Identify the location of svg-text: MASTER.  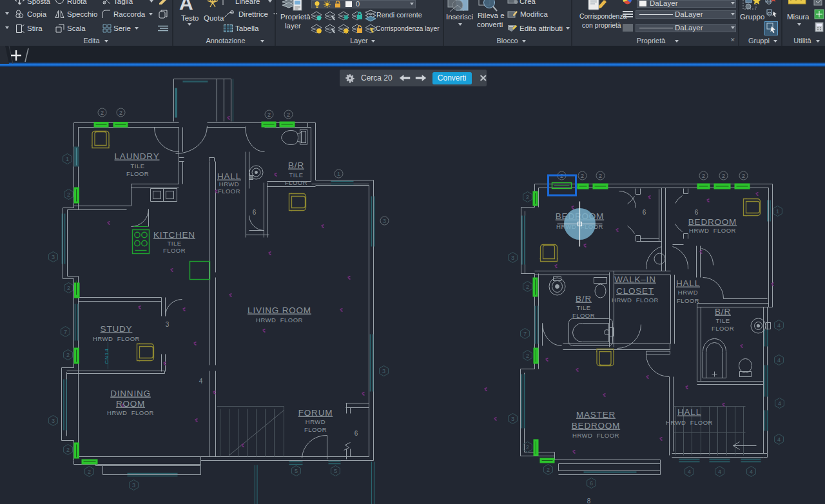
(596, 415).